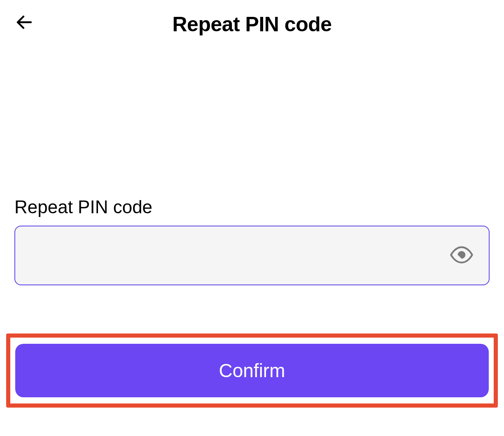 This screenshot has width=504, height=436. I want to click on arrow-left-icon, so click(24, 23).